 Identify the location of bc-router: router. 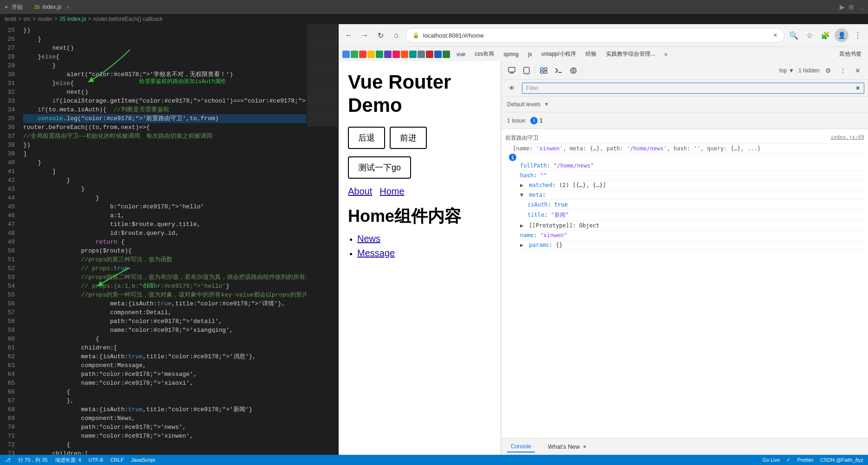
(45, 19).